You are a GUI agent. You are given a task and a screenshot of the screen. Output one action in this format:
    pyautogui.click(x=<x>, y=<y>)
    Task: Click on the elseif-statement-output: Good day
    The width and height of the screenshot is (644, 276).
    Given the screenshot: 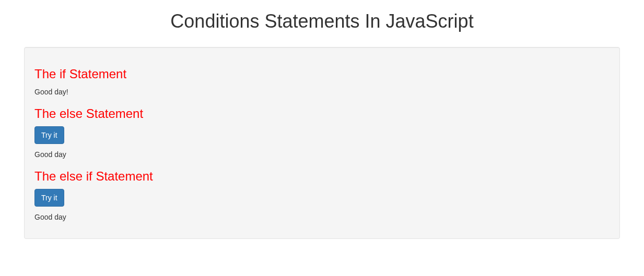 What is the action you would take?
    pyautogui.click(x=322, y=217)
    